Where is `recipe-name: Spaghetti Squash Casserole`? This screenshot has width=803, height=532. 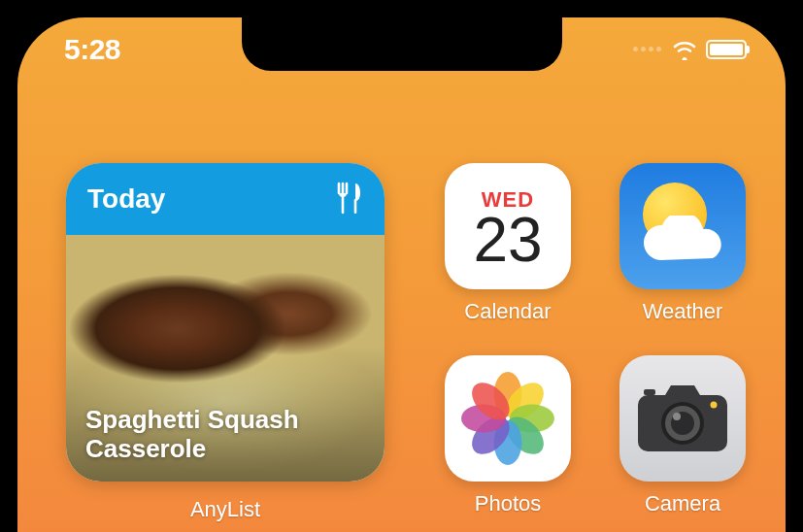 recipe-name: Spaghetti Squash Casserole is located at coordinates (225, 435).